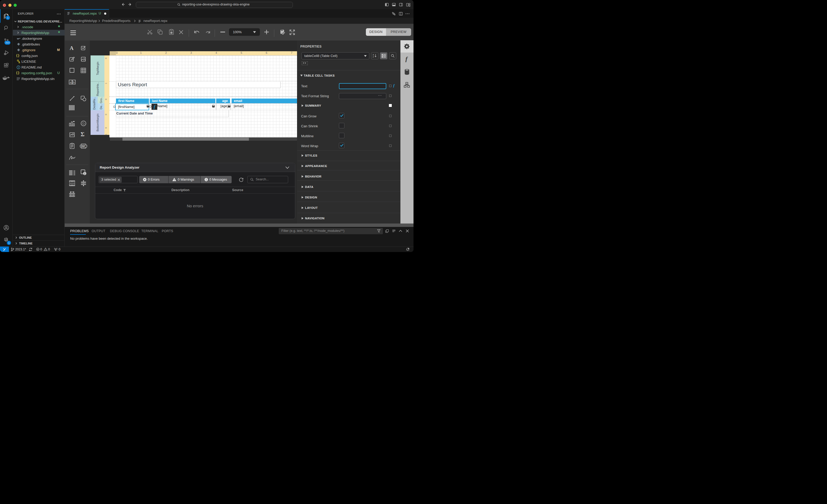  Describe the element at coordinates (70, 82) in the screenshot. I see `svg-text: a` at that location.